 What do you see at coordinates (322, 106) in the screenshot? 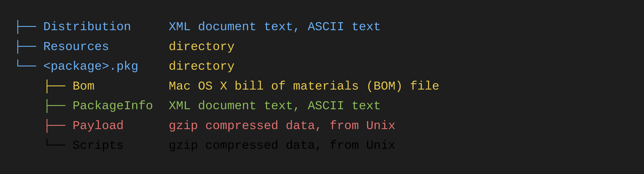
I see `file-row: ├── PackageInfoXML document text, ASCII …` at bounding box center [322, 106].